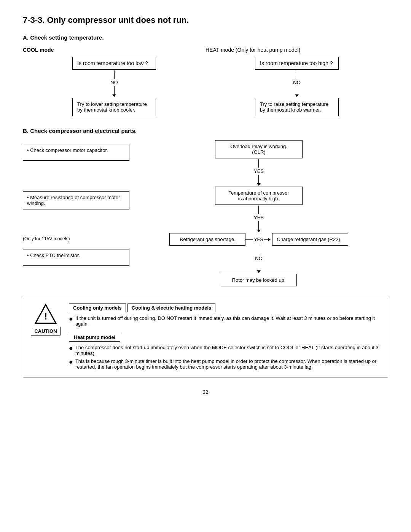 This screenshot has height=532, width=411. What do you see at coordinates (259, 218) in the screenshot?
I see `yes-label-2: YES` at bounding box center [259, 218].